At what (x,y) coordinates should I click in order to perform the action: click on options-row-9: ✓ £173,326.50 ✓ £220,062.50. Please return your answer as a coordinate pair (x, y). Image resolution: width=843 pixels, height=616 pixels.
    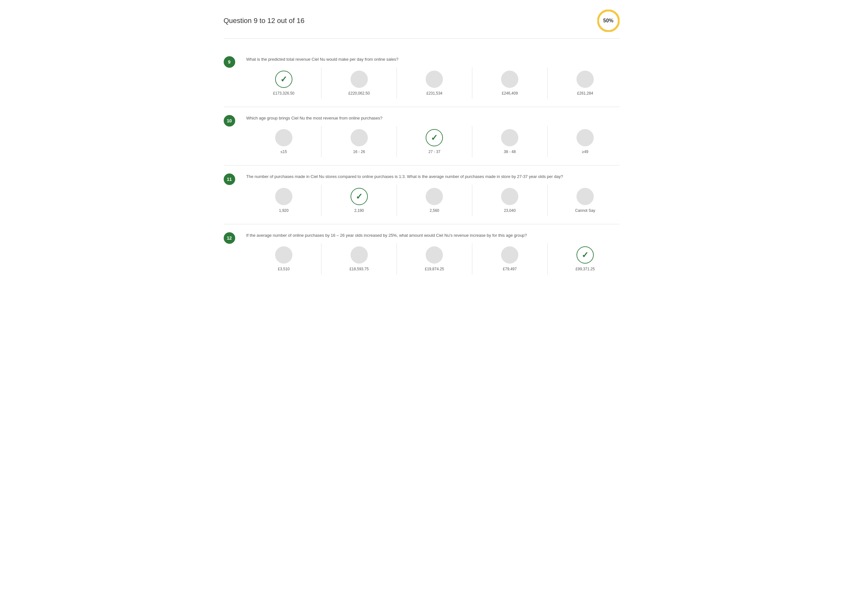
    Looking at the image, I should click on (435, 83).